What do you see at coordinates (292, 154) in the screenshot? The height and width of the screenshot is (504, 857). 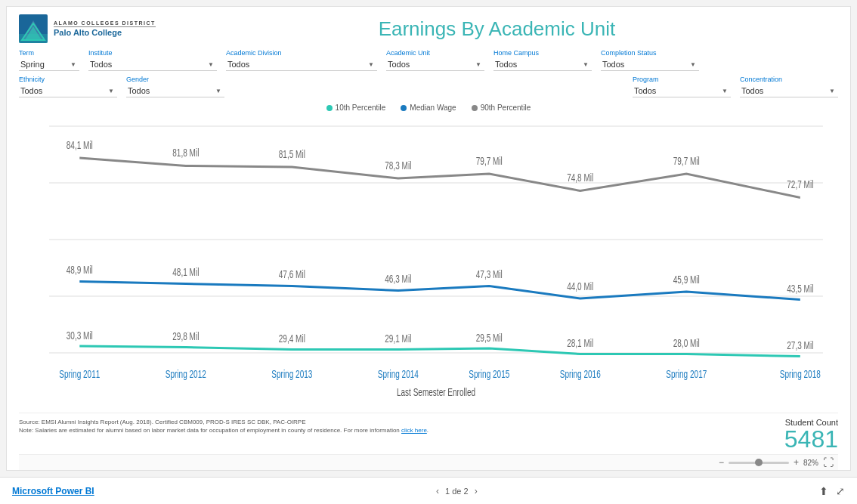 I see `label-p90-2: 81,5 Mil` at bounding box center [292, 154].